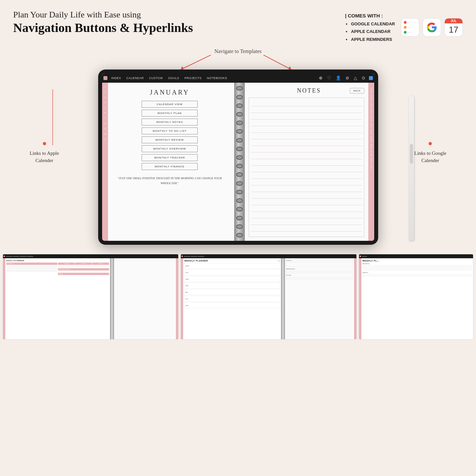  What do you see at coordinates (32, 267) in the screenshot?
I see `thumb-sched-line4` at bounding box center [32, 267].